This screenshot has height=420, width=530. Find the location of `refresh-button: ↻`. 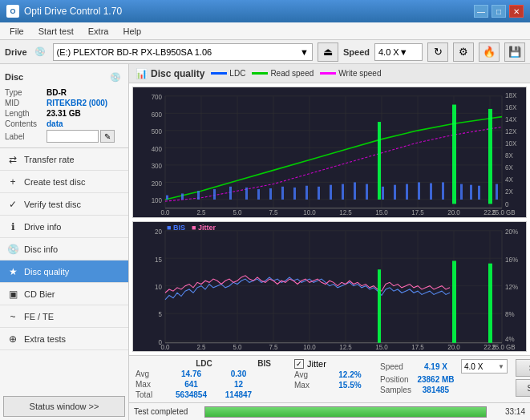

refresh-button: ↻ is located at coordinates (438, 52).